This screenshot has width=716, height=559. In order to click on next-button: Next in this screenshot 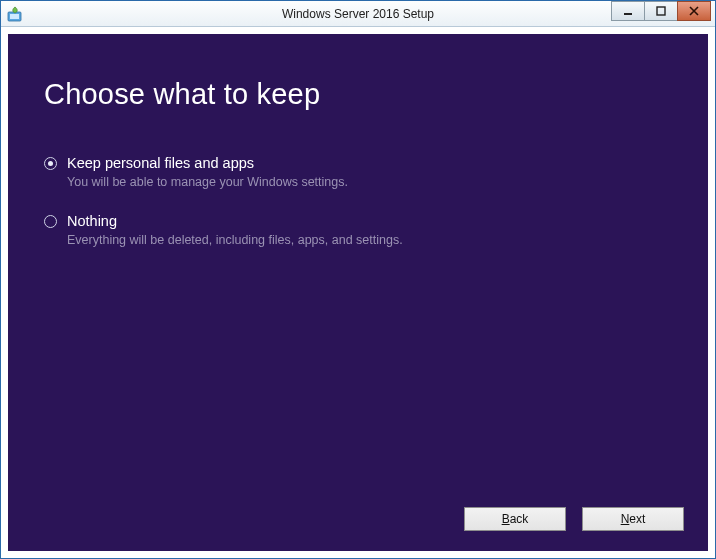, I will do `click(633, 519)`.